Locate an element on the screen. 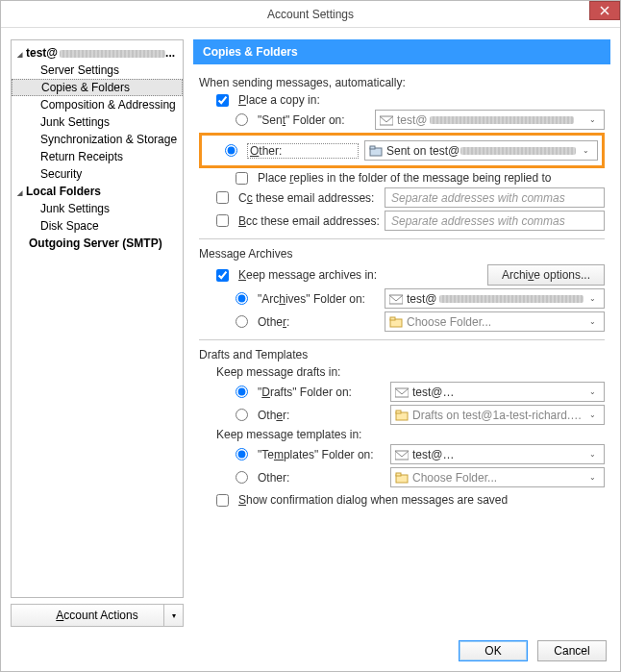  show-confirmation-row: Show confirmation dialog when messages a… is located at coordinates (402, 500).